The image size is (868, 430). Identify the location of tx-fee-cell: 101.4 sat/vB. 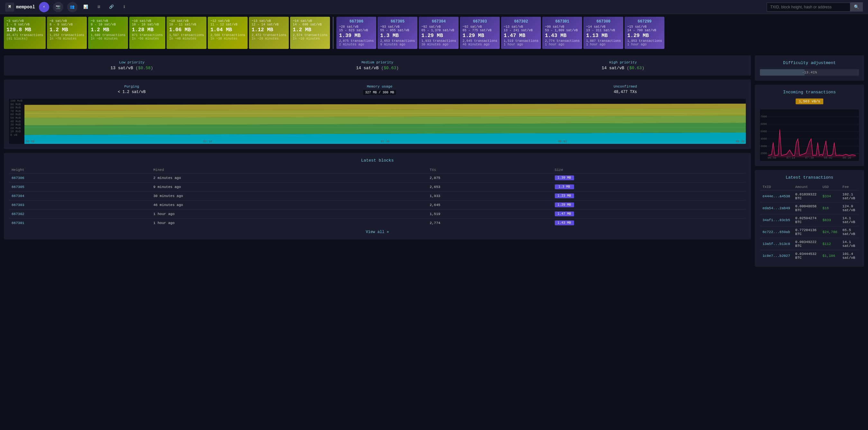
(849, 256).